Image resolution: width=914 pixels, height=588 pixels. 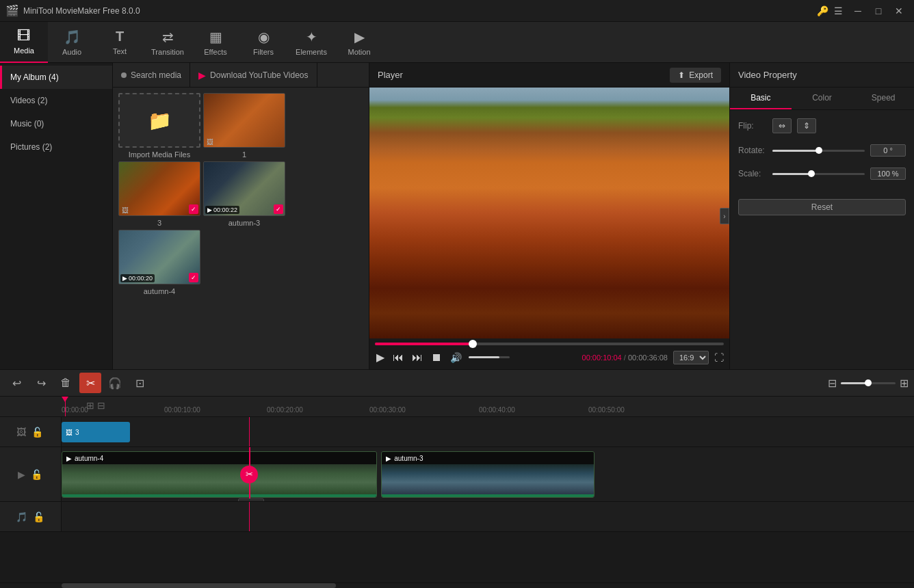 I want to click on panel-collapse-button: ›, so click(x=724, y=216).